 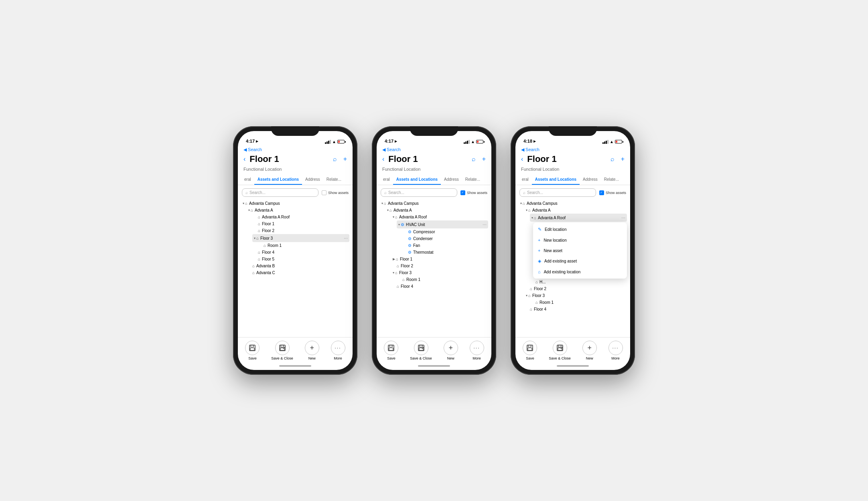 What do you see at coordinates (301, 224) in the screenshot?
I see `tree-item: ⌂Floor 1` at bounding box center [301, 224].